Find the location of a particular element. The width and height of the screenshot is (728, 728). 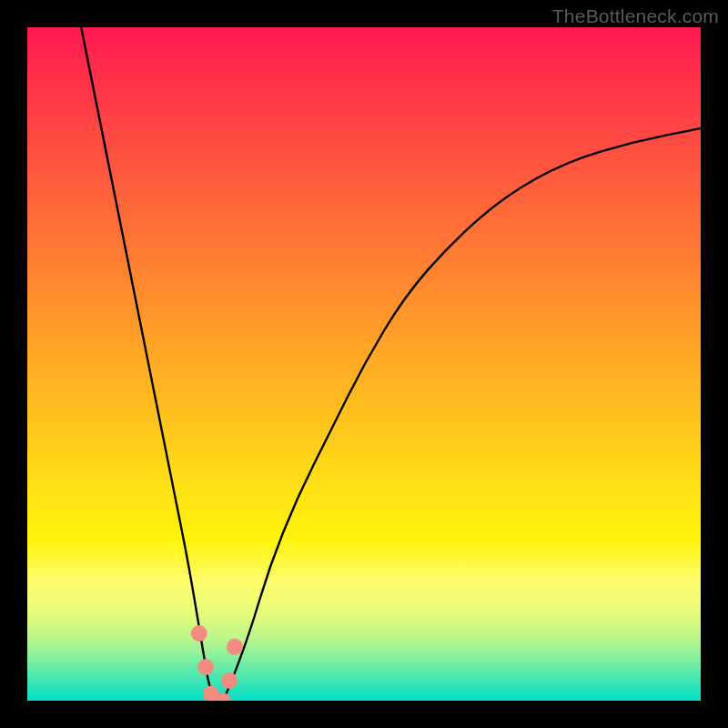

minimum-markers is located at coordinates (217, 662).